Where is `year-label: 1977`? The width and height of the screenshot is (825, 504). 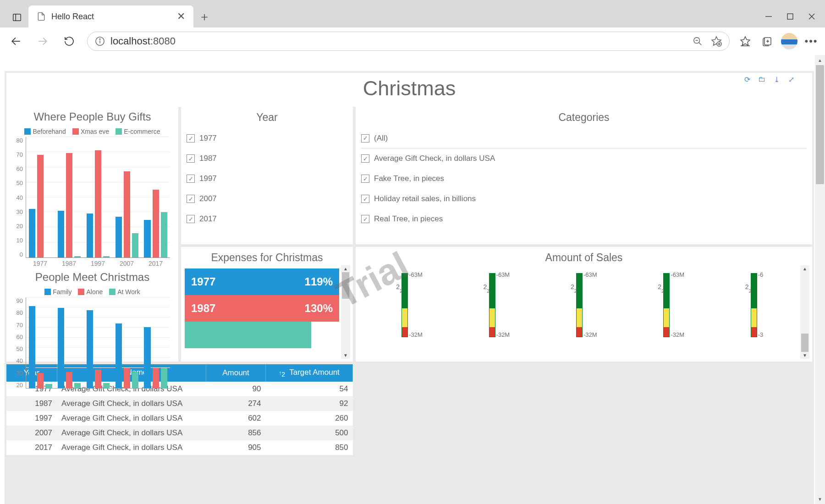
year-label: 1977 is located at coordinates (208, 138).